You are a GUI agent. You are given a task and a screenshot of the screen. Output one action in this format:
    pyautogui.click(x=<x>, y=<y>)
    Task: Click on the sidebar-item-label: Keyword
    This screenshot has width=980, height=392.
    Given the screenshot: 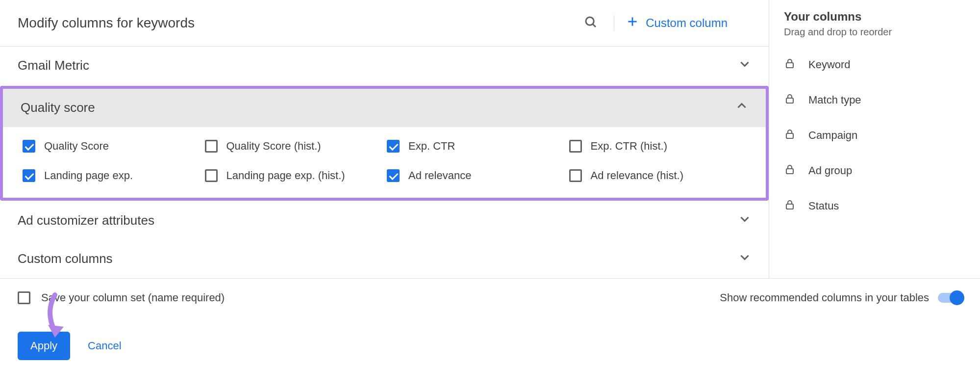 What is the action you would take?
    pyautogui.click(x=829, y=65)
    